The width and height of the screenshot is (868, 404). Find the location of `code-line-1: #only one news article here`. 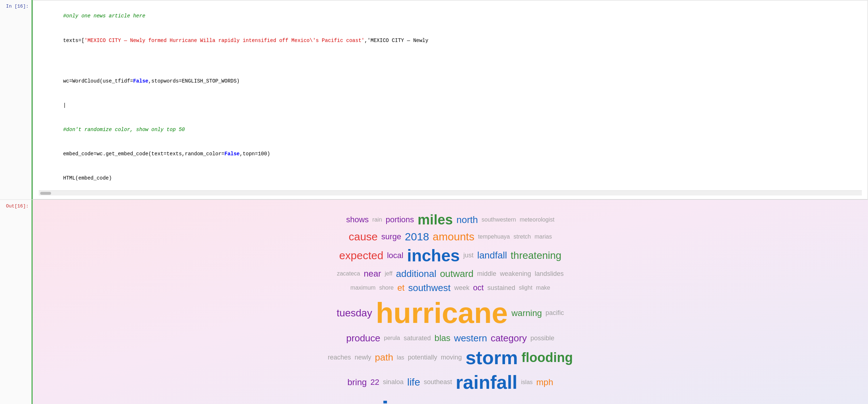

code-line-1: #only one news article here is located at coordinates (450, 16).